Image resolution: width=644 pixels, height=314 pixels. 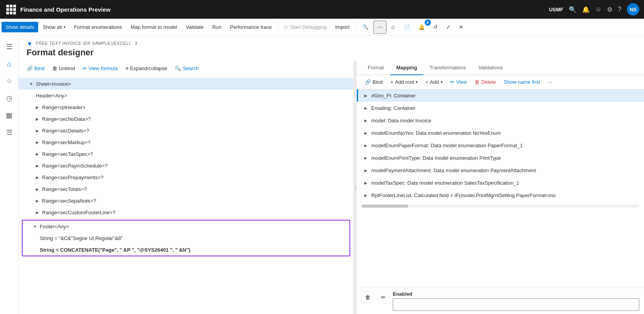 I want to click on tree-node-sec-no-data: ▶ Range<secNoData>?, so click(x=186, y=119).